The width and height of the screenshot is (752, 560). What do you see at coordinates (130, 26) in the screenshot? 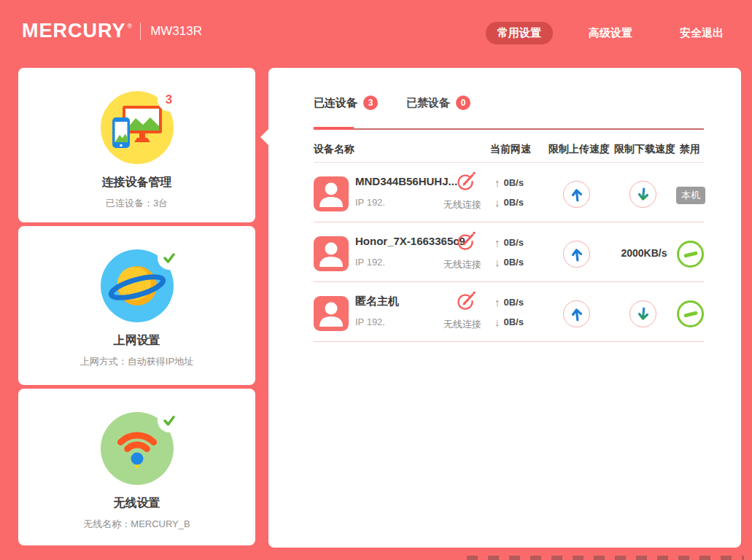
I see `registered-mark: ®` at bounding box center [130, 26].